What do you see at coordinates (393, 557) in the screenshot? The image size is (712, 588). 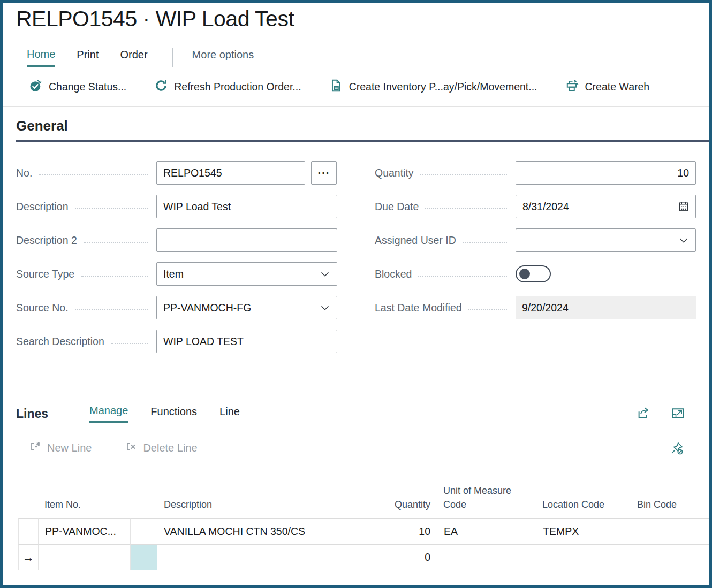 I see `cell-quantity: 0` at bounding box center [393, 557].